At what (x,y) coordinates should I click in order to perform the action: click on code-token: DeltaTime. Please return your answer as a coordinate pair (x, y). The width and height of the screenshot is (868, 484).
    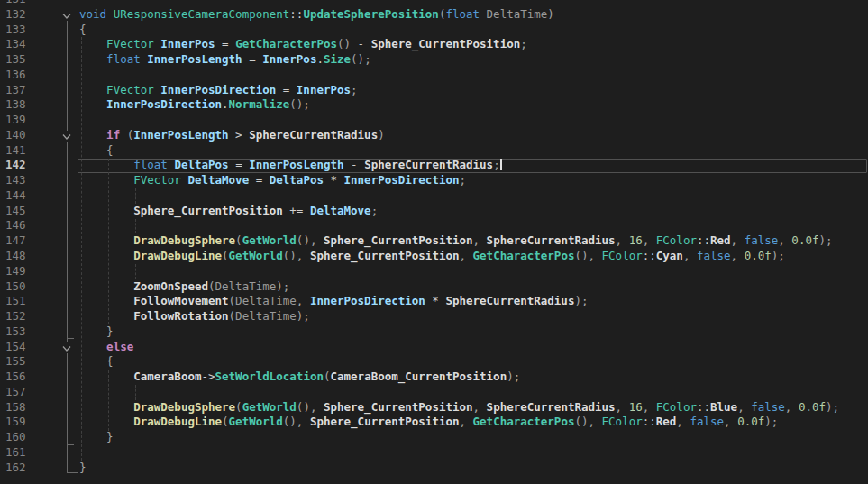
    Looking at the image, I should click on (517, 14).